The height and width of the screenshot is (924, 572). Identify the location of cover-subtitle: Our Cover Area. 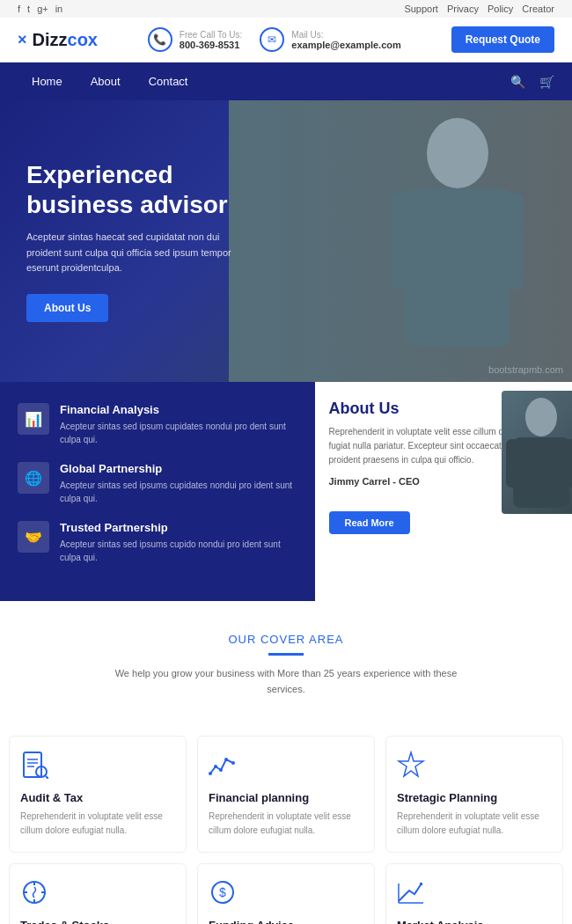
(286, 639).